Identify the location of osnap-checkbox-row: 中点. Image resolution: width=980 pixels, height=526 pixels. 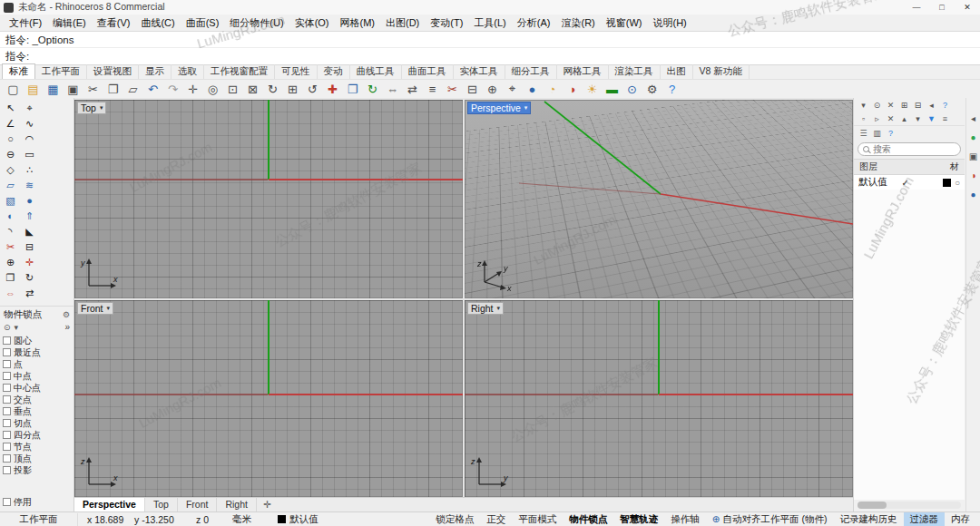
(38, 375).